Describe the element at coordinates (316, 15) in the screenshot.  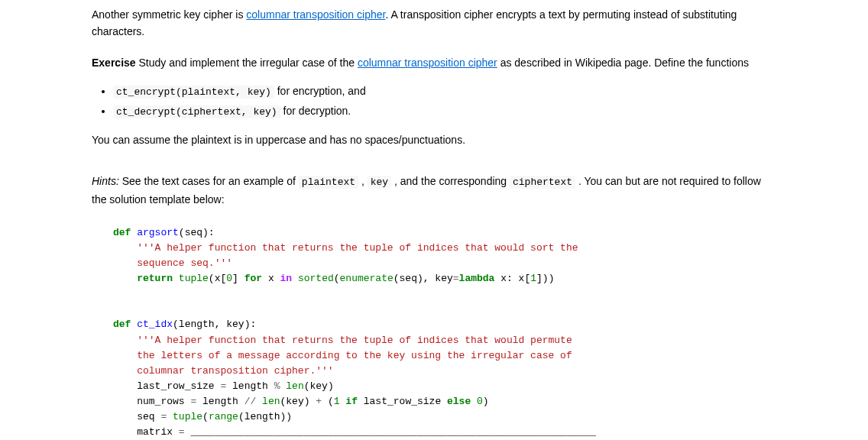
I see `link-columnar-cipher-1: columnar transposition cipher` at that location.